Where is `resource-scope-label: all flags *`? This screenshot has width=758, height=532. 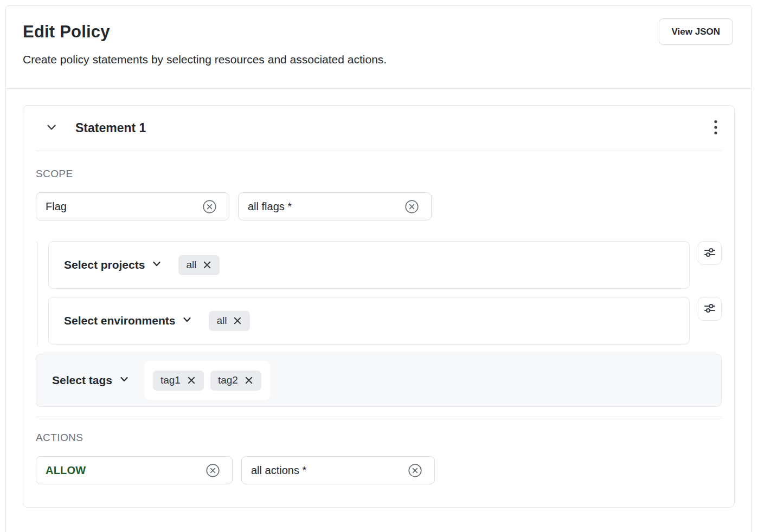 resource-scope-label: all flags * is located at coordinates (270, 207).